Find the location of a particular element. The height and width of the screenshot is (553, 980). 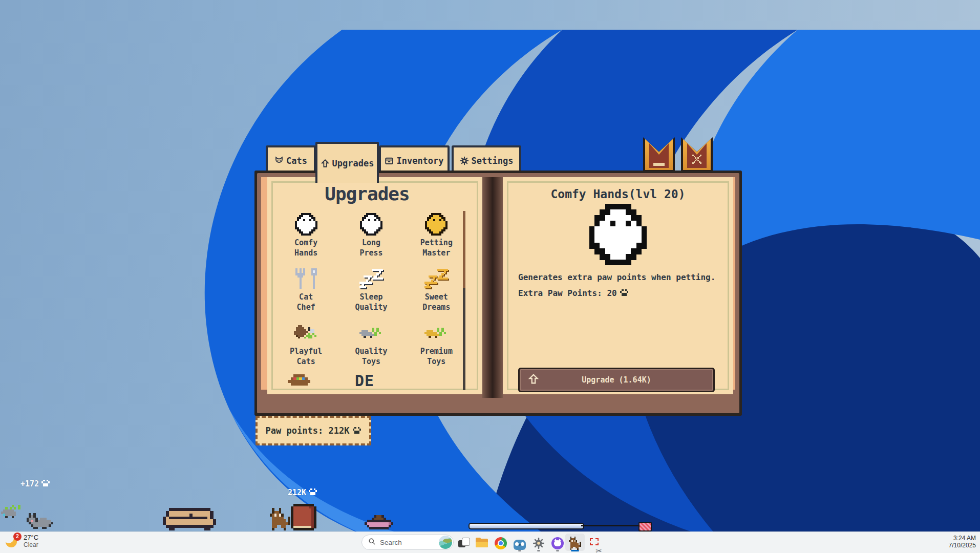

upgrade-label-line2: Dreams is located at coordinates (436, 307).